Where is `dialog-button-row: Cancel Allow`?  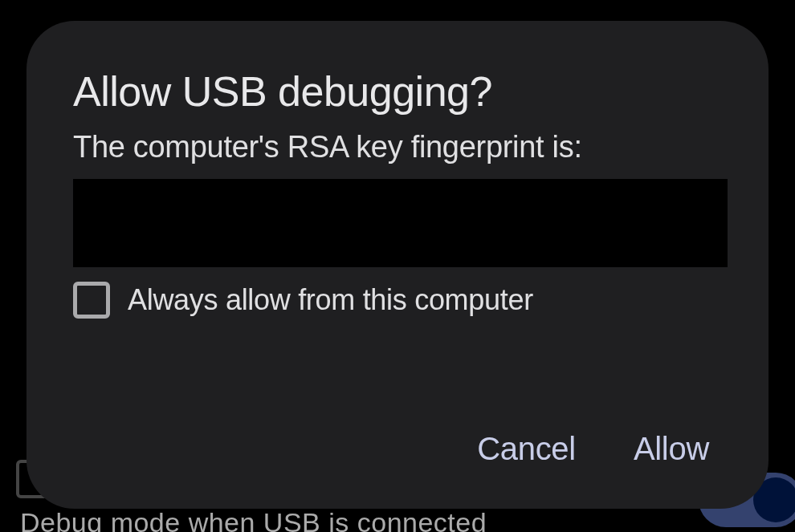
dialog-button-row: Cancel Allow is located at coordinates (398, 454).